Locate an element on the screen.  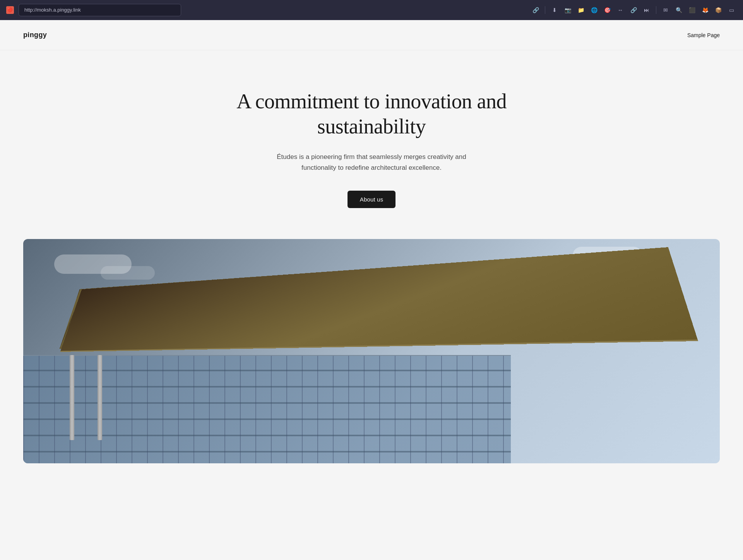
folder-icon: 📁 is located at coordinates (581, 10).